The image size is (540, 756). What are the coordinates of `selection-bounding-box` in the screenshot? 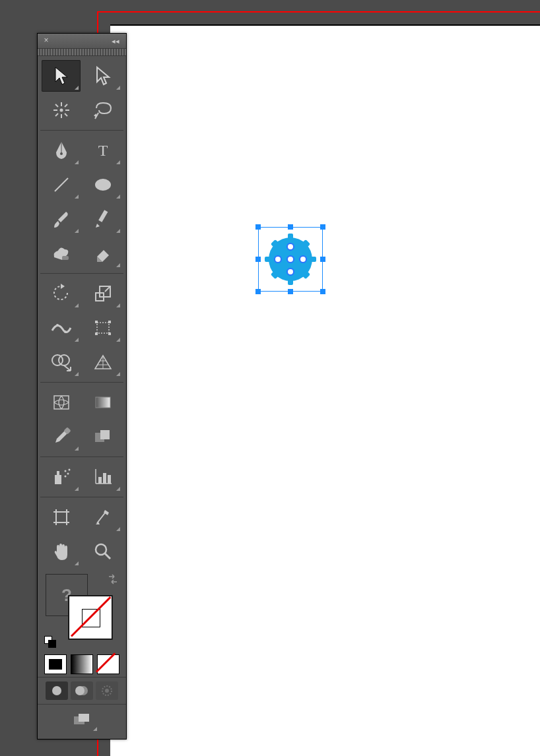 It's located at (290, 259).